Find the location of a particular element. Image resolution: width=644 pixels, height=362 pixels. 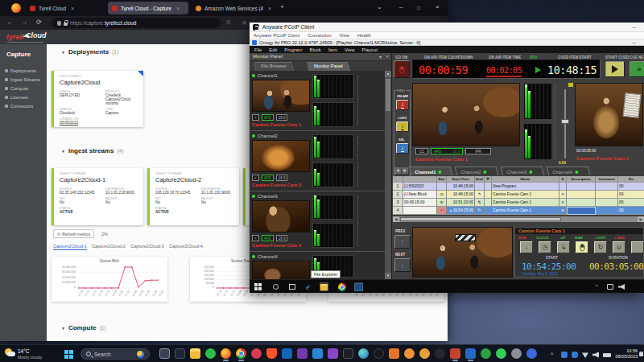

ingest-card-1: INGEST STREAM Capture2Cloud-1 SOURCE63.3… is located at coordinates (97, 196).